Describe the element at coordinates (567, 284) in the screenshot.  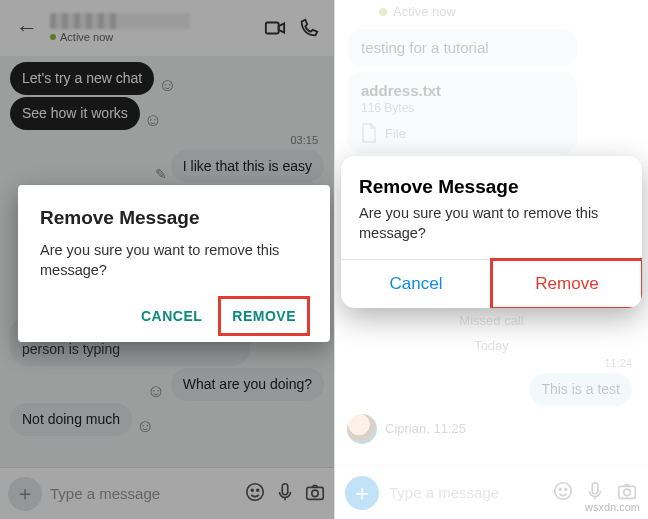
I see `remove-button: Remove` at that location.